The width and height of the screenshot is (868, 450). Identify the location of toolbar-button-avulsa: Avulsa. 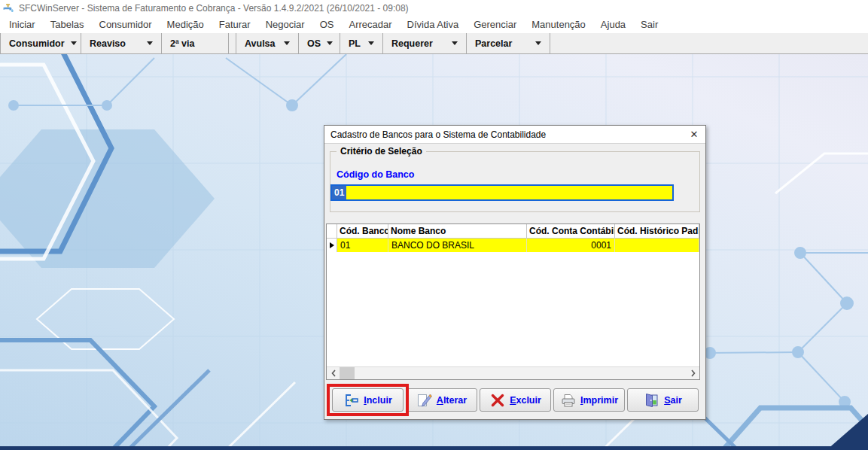
(267, 44).